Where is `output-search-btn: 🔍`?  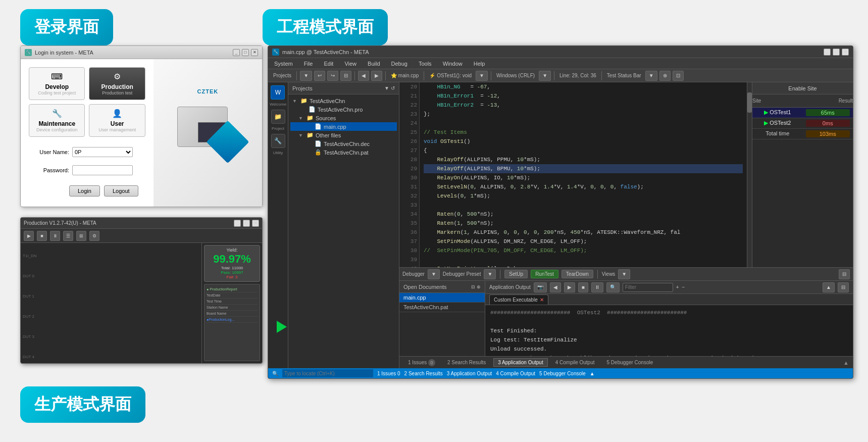
output-search-btn: 🔍 is located at coordinates (613, 287).